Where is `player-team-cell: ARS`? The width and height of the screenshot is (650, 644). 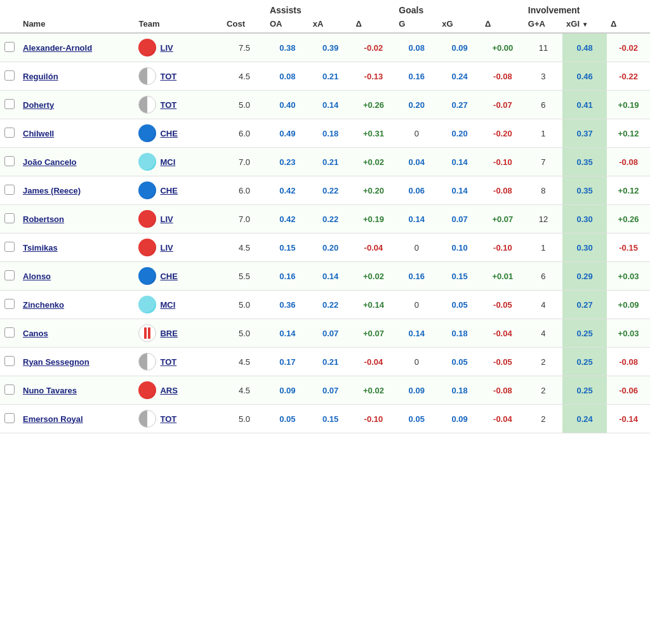
player-team-cell: ARS is located at coordinates (179, 391).